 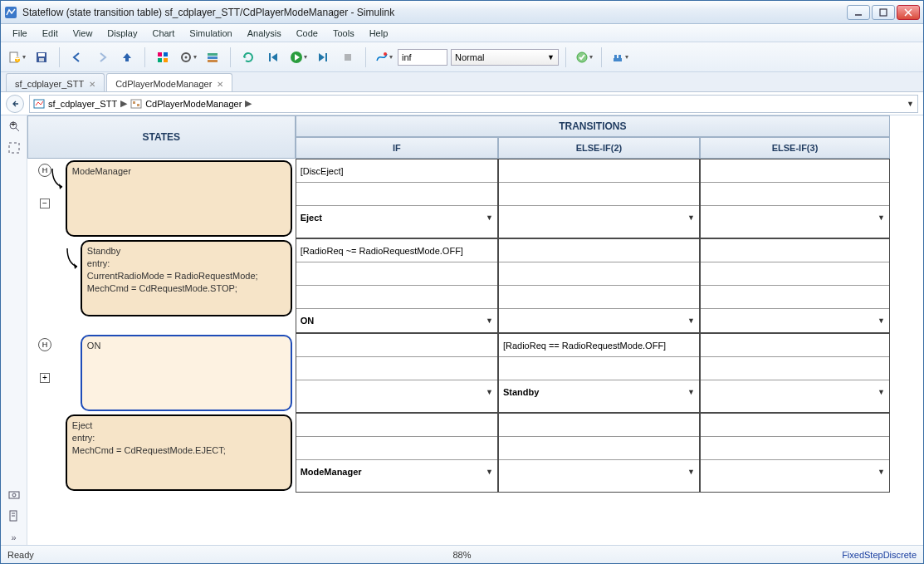 I want to click on up-button, so click(x=127, y=57).